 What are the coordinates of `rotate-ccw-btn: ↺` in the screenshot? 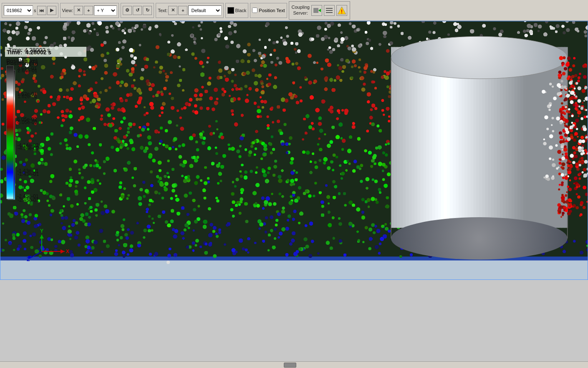 It's located at (137, 10).